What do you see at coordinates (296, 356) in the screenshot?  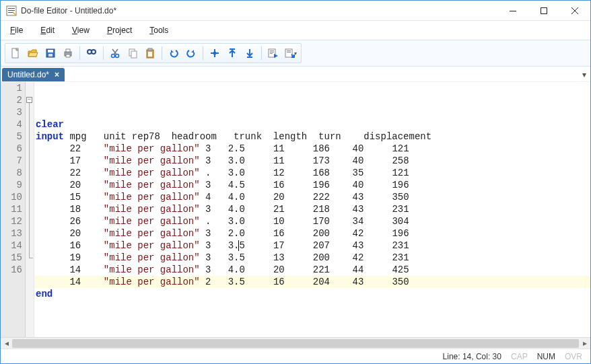 I see `status-bar: Line: 14, Col: 30 CAP NUM OVR` at bounding box center [296, 356].